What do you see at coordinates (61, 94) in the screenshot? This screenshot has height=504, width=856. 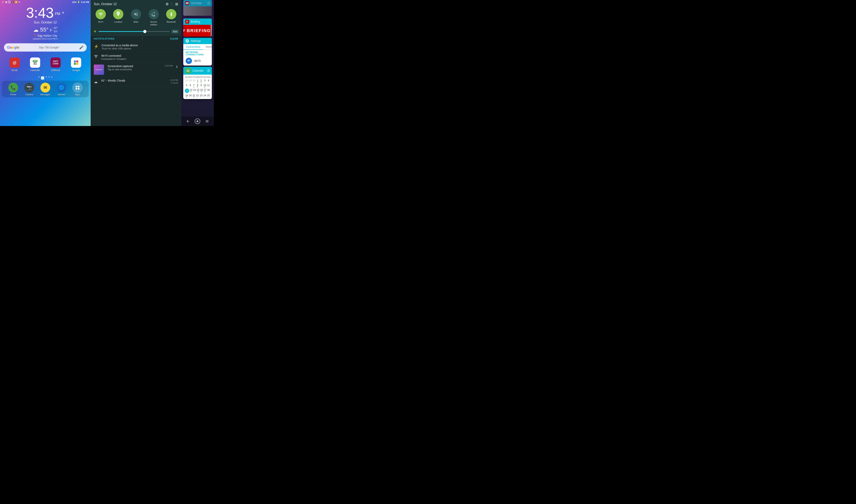 I see `internet-label: Internet` at bounding box center [61, 94].